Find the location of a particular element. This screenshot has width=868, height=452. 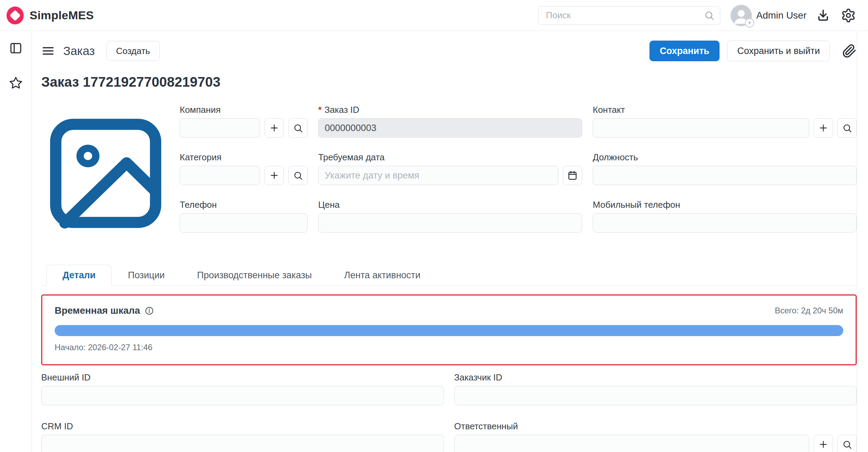

price-input is located at coordinates (450, 223).